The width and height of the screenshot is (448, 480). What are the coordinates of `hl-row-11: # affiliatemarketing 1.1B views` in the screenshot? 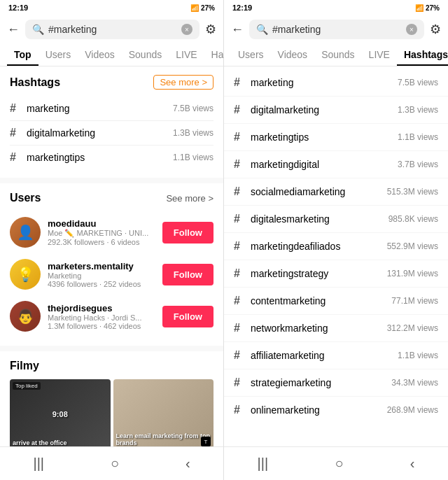 It's located at (336, 355).